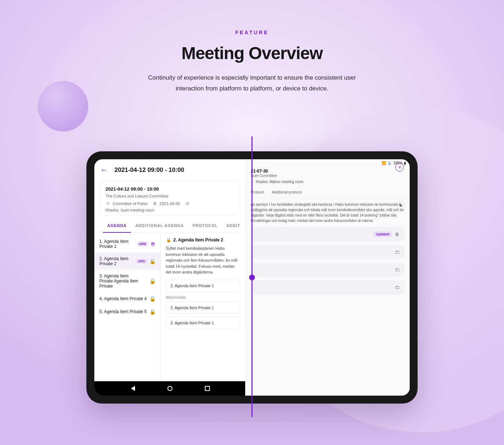  What do you see at coordinates (130, 204) in the screenshot?
I see `meeting-org: Committee of Parks` at bounding box center [130, 204].